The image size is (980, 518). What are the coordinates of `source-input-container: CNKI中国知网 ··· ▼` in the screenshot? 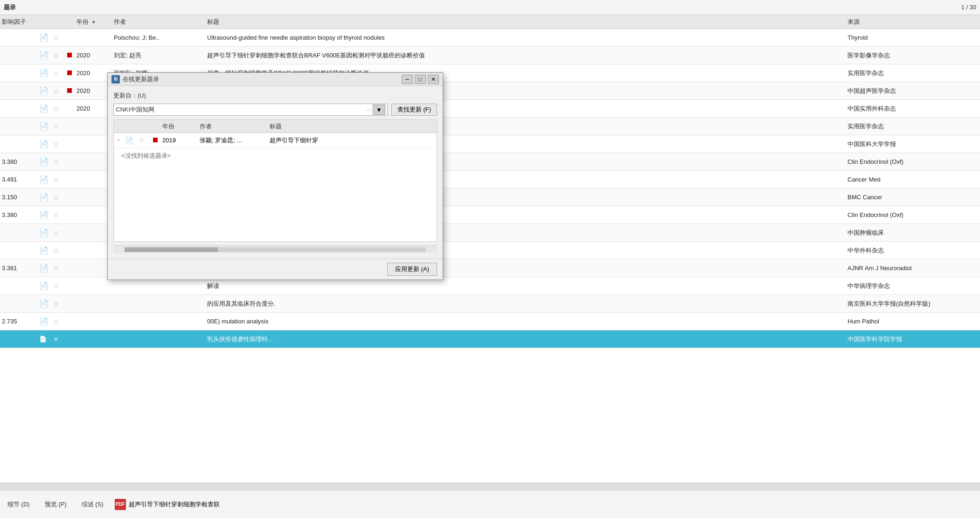 It's located at (250, 110).